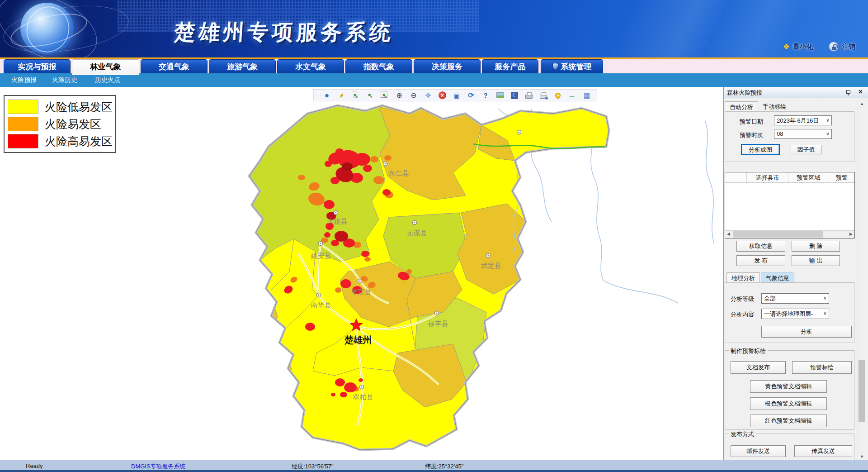 This screenshot has height=472, width=868. I want to click on orange-warning-doc-button: 橙色预警文档编辑, so click(788, 404).